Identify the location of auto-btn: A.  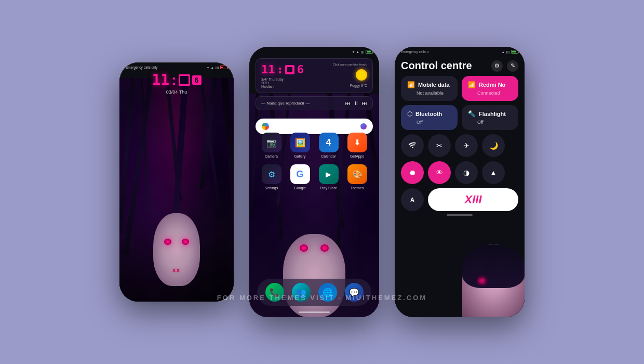
(412, 200).